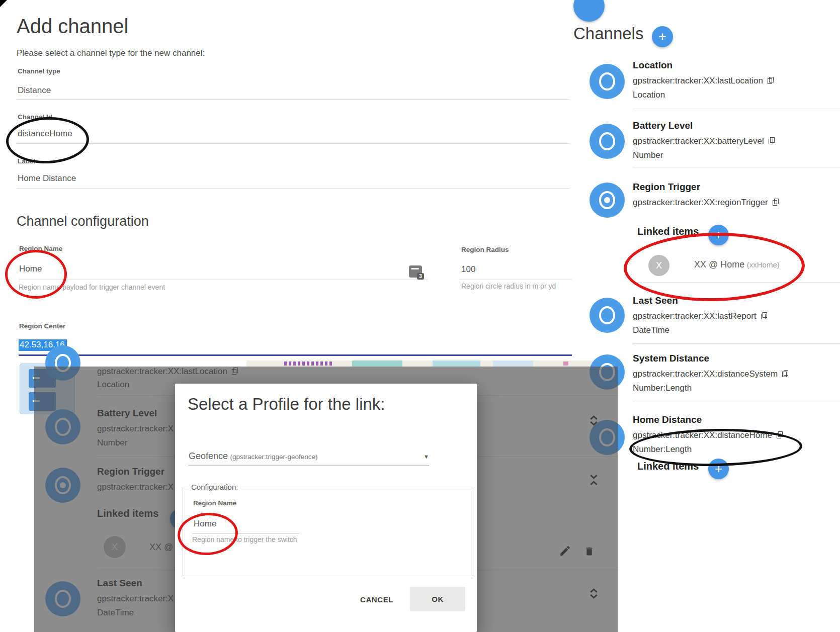 Image resolution: width=840 pixels, height=632 pixels. Describe the element at coordinates (695, 316) in the screenshot. I see `channel-uid: gpstracker:tracker:XX:lastReport` at that location.